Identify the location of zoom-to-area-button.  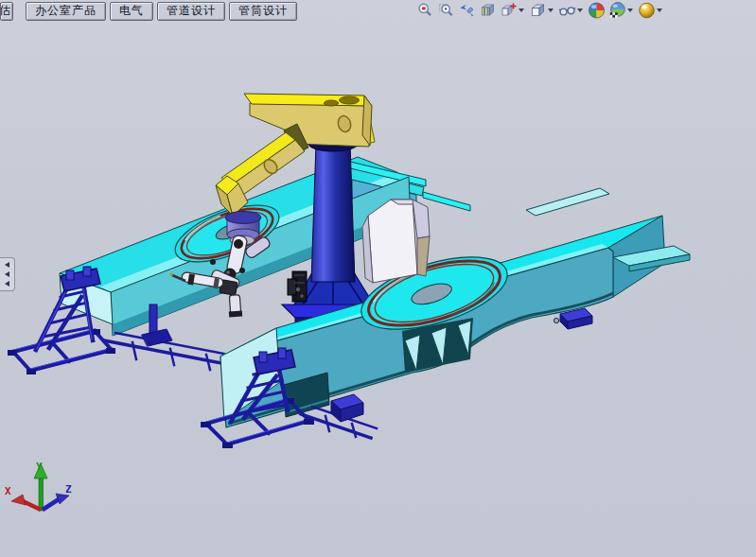
(446, 10).